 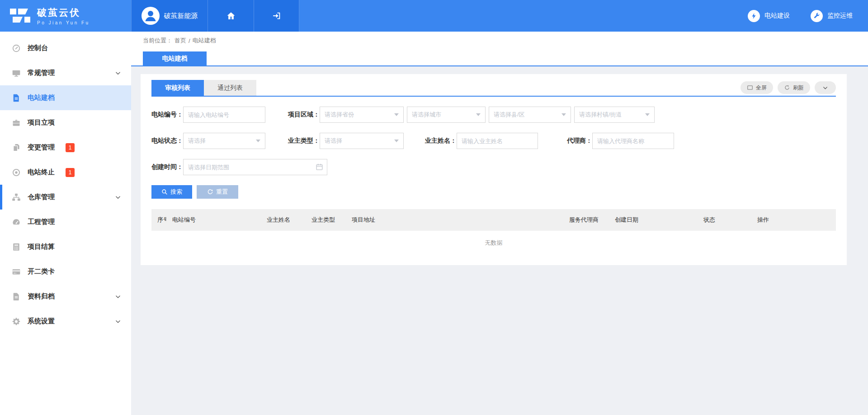 What do you see at coordinates (20, 16) in the screenshot?
I see `brand-logo-icon` at bounding box center [20, 16].